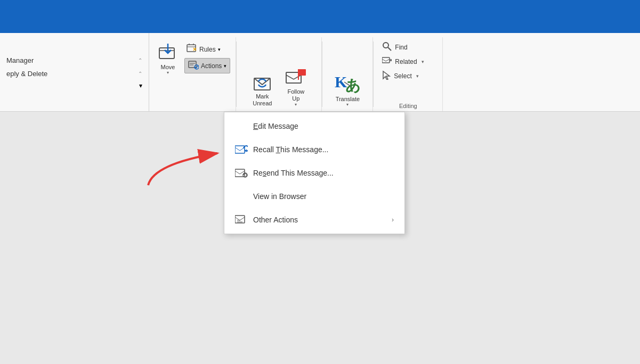  I want to click on stub-bottom: ▾, so click(75, 86).